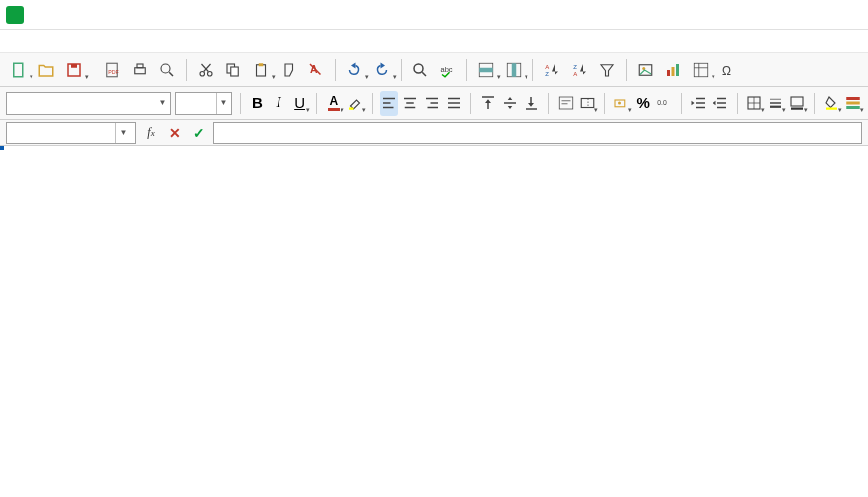 The image size is (868, 497). What do you see at coordinates (71, 133) in the screenshot?
I see `name-box: ▼` at bounding box center [71, 133].